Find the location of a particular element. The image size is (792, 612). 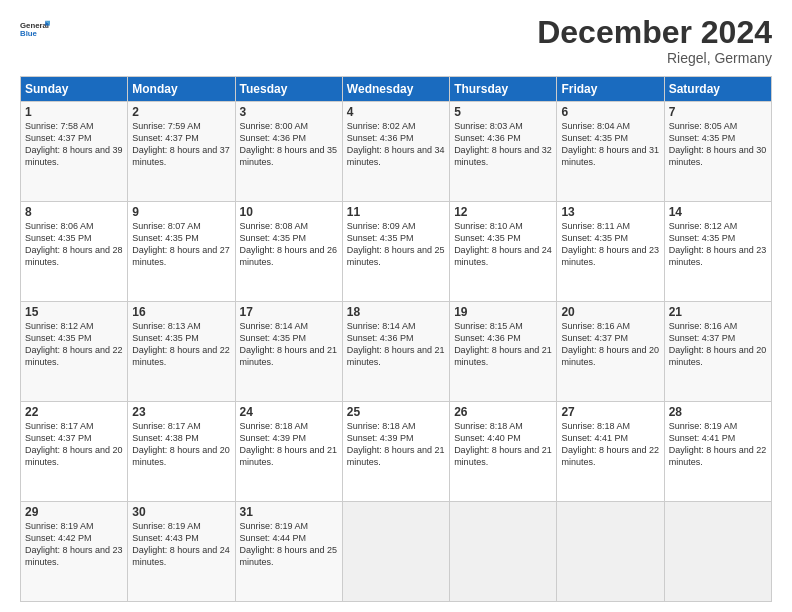

calendar-day: 8Sunrise: 8:06 AMSunset: 4:35 PMDaylight… is located at coordinates (74, 252).